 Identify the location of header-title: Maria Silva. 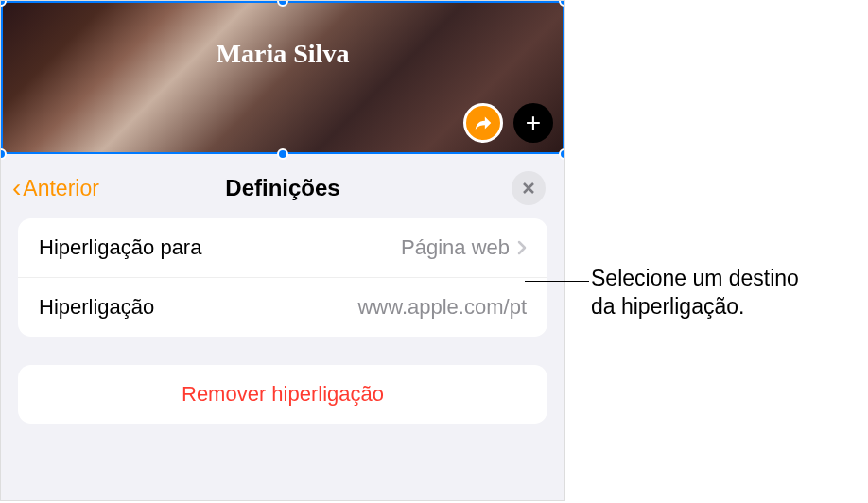
(284, 54).